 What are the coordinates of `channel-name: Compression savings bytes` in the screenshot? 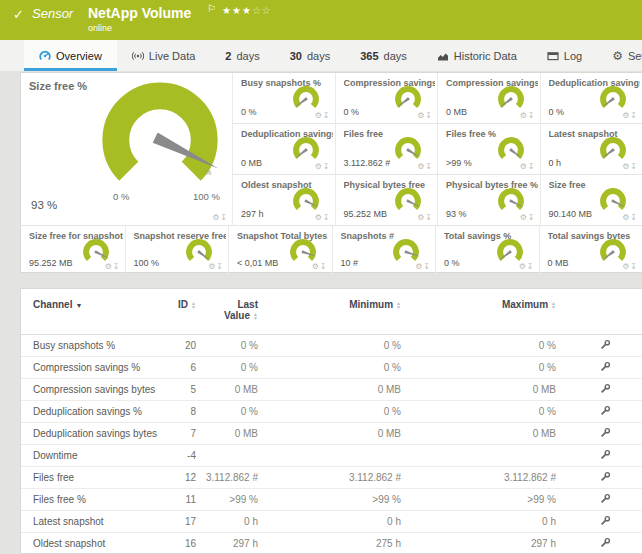 It's located at (98, 390).